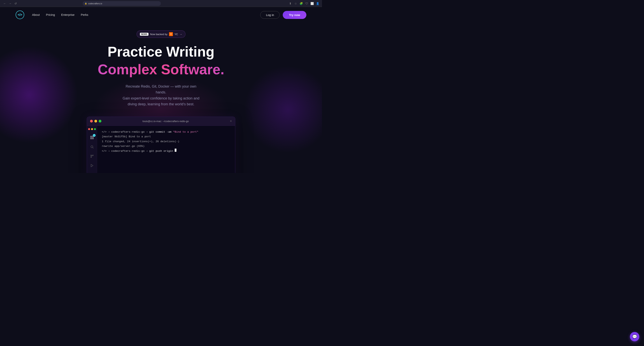 The width and height of the screenshot is (644, 346). What do you see at coordinates (96, 121) in the screenshot?
I see `traffic-light-yellow` at bounding box center [96, 121].